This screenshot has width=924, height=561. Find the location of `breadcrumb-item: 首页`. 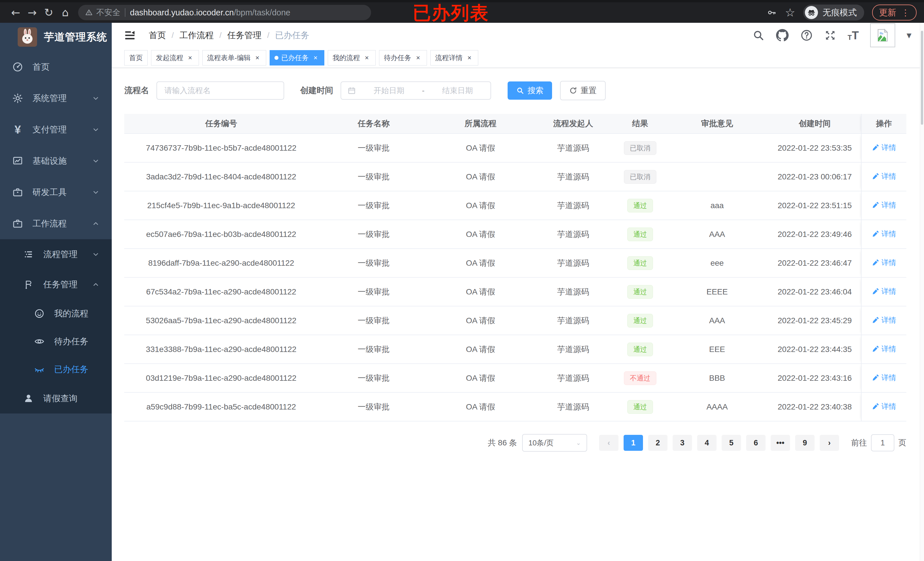

breadcrumb-item: 首页 is located at coordinates (158, 35).